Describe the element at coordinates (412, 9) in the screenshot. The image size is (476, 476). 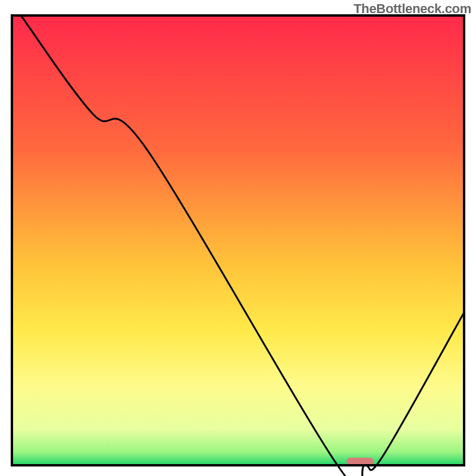
I see `attribution-label: TheBottleneck.com` at that location.